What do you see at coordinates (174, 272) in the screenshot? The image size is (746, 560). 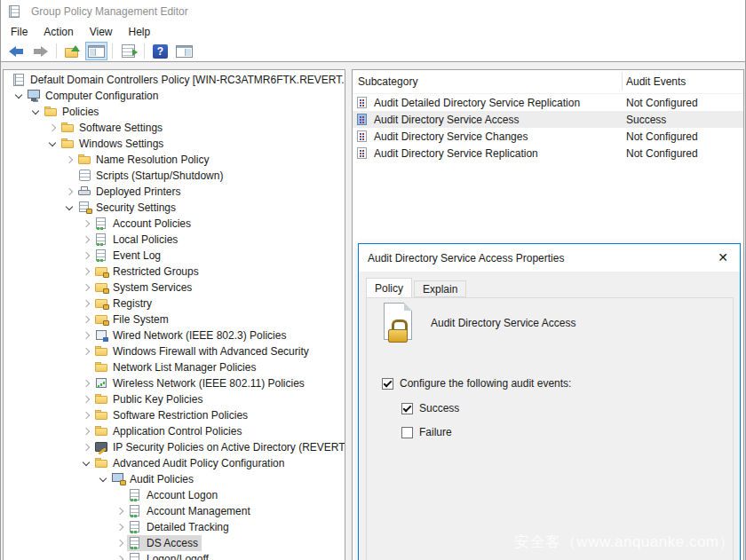 I see `tree-item: Restricted Groups` at bounding box center [174, 272].